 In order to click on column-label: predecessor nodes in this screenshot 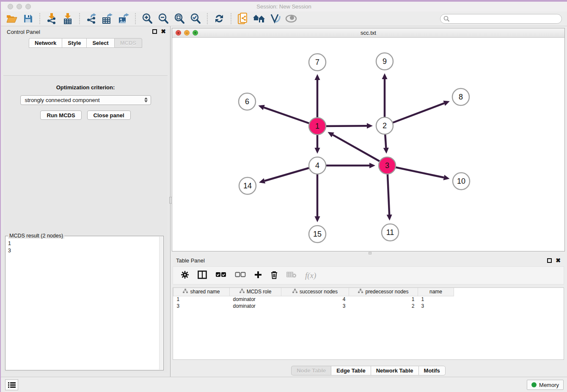, I will do `click(387, 292)`.